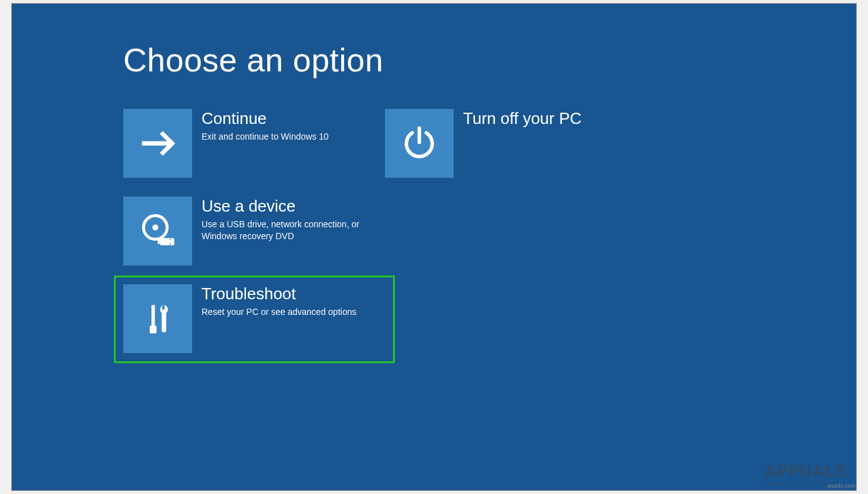  Describe the element at coordinates (265, 136) in the screenshot. I see `continue-desc: Exit and continue to Windows 10` at that location.